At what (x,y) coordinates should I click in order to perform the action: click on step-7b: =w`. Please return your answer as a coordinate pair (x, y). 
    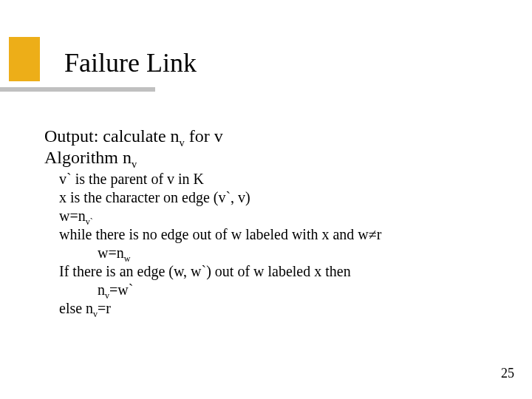
    Looking at the image, I should click on (121, 290).